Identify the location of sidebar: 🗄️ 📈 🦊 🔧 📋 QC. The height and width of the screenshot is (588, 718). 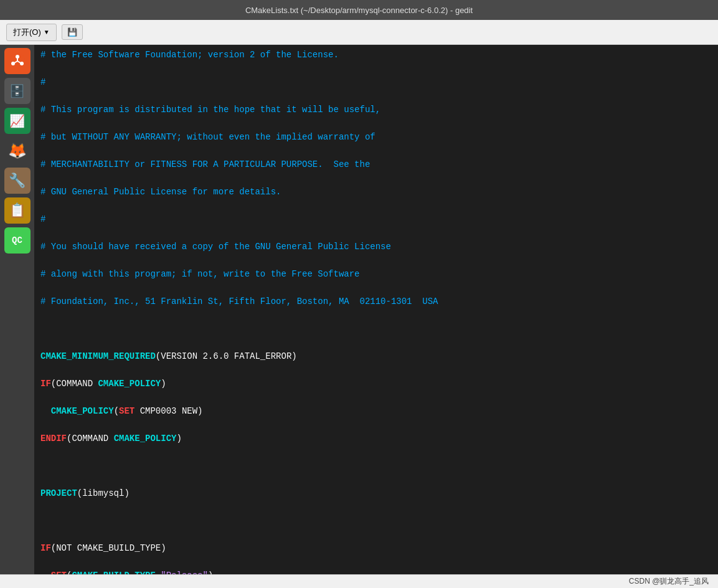
(17, 310).